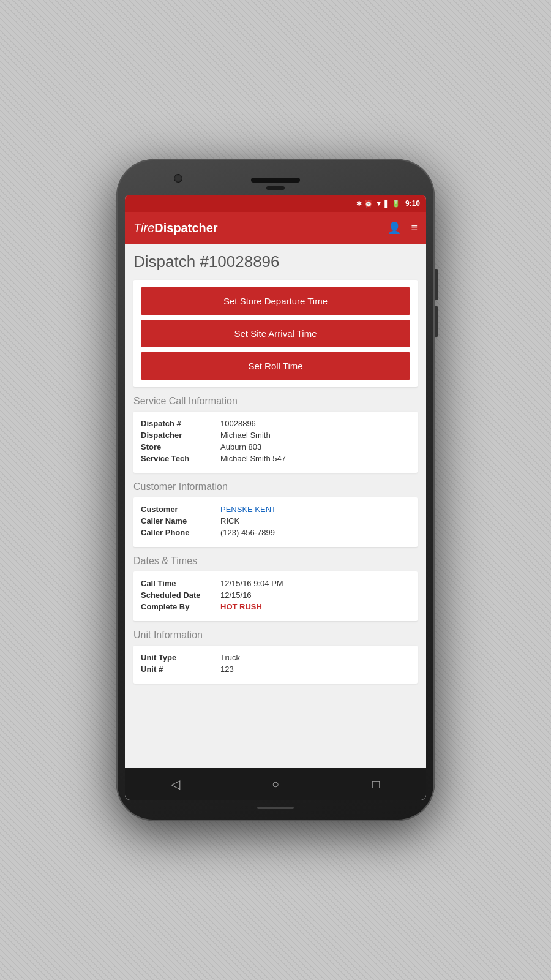 This screenshot has height=980, width=551. I want to click on phone-bottom, so click(276, 806).